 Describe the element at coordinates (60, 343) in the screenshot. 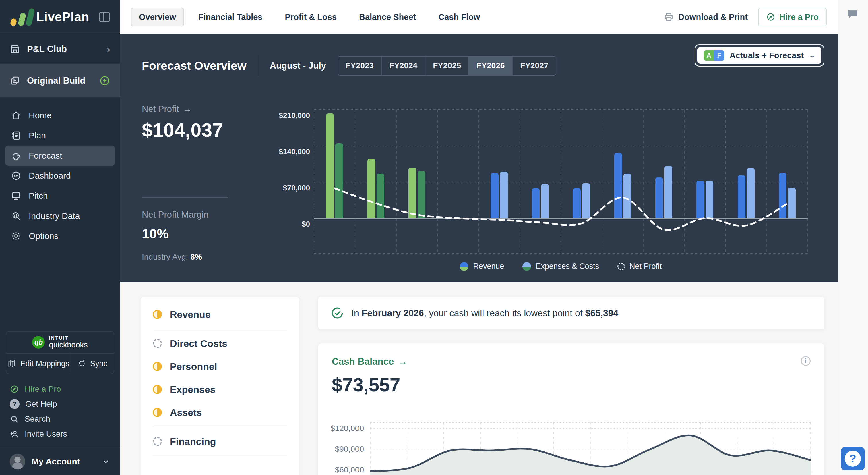

I see `quickbooks-logo: qb INTUIT quickbooks` at that location.